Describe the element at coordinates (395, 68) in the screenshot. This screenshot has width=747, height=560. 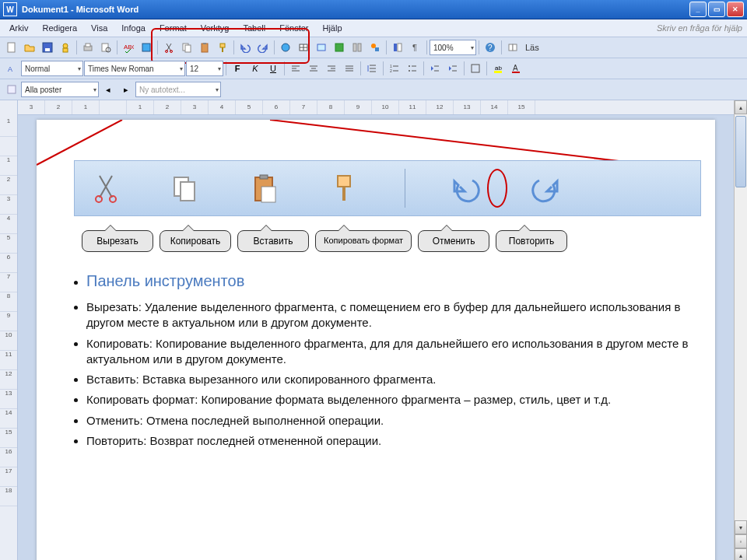
I see `numbered-list-icon: 12` at that location.